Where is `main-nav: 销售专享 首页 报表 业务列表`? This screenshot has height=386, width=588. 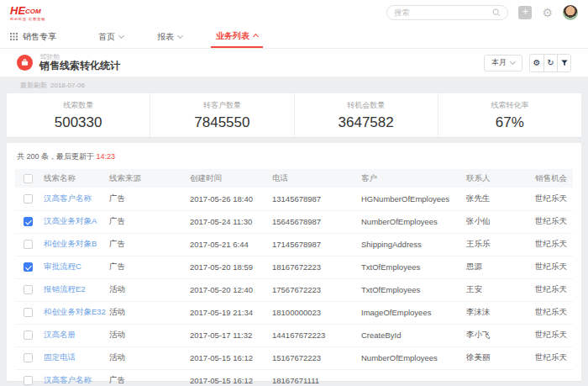
main-nav: 销售专享 首页 报表 业务列表 is located at coordinates (294, 37).